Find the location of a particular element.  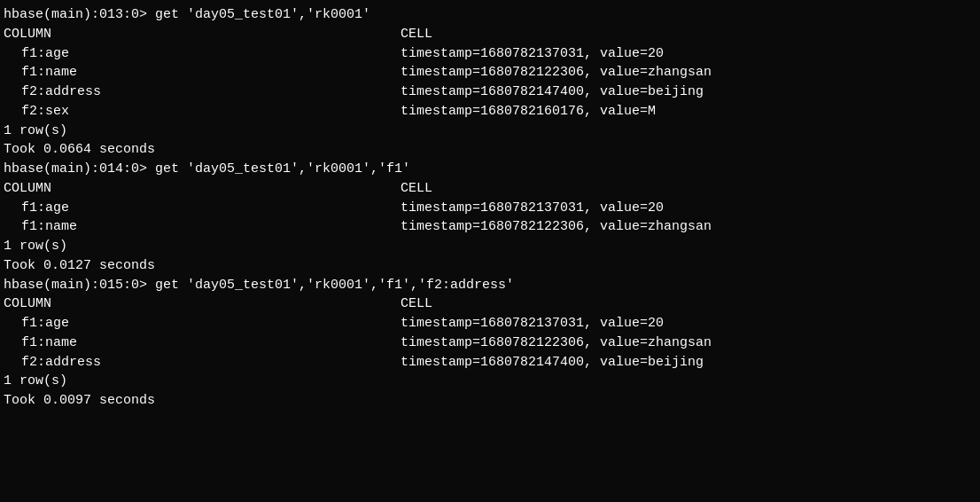

terminal-line-18: f2:addresstimestamp=1680782147400, value… is located at coordinates (490, 363).